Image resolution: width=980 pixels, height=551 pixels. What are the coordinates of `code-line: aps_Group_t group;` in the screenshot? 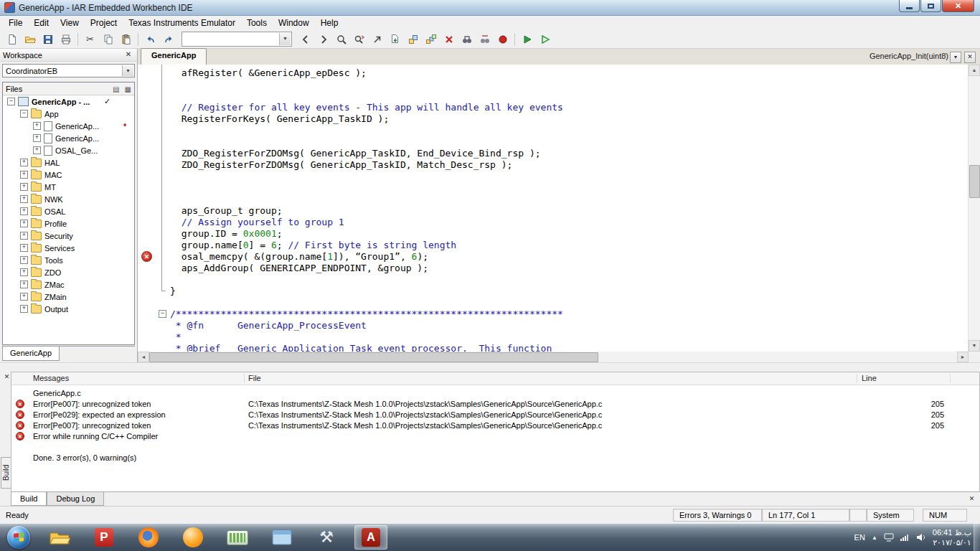 It's located at (570, 211).